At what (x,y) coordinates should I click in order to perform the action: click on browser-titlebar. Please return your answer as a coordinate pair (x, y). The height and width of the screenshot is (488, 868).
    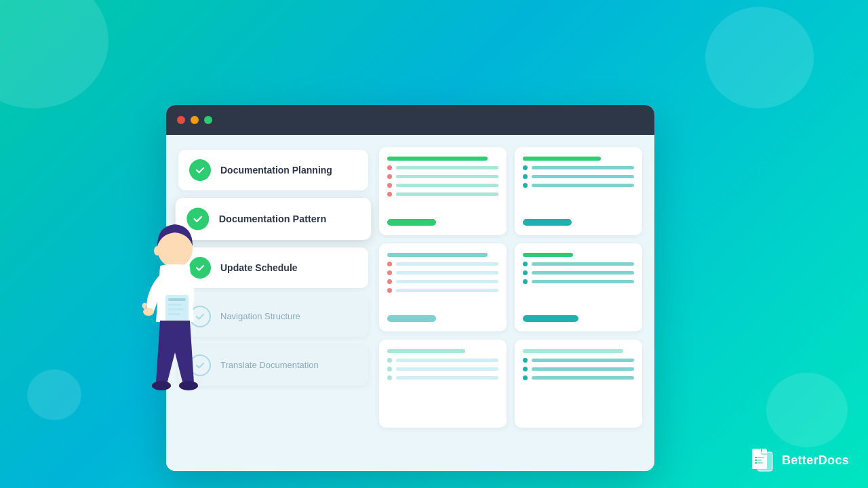
    Looking at the image, I should click on (410, 120).